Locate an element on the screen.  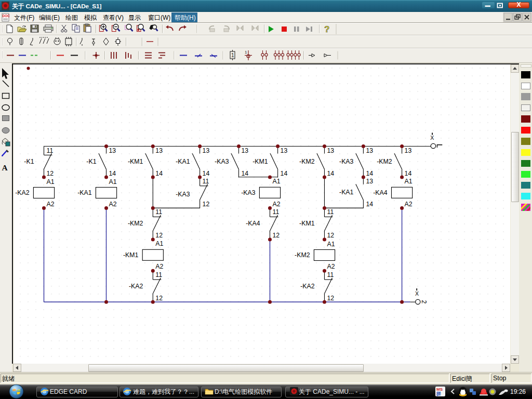
svg-text: 2 is located at coordinates (424, 302).